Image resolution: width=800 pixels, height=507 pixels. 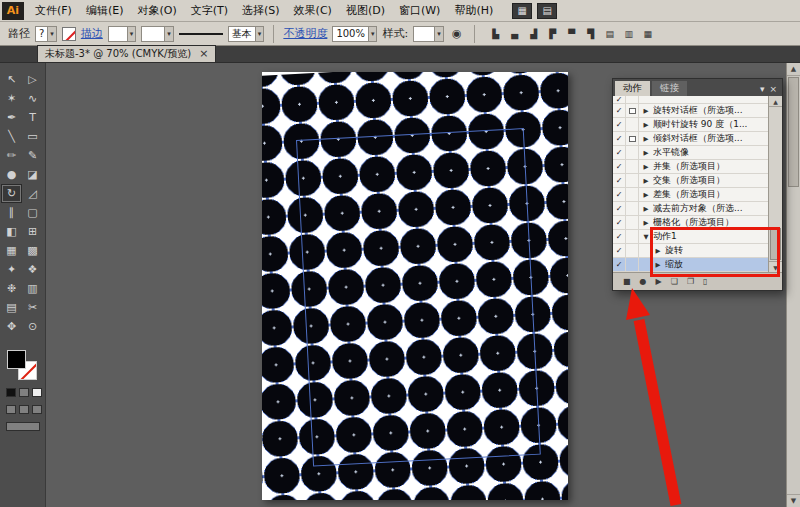 What do you see at coordinates (313, 11) in the screenshot?
I see `effect-menu: 效果(C)` at bounding box center [313, 11].